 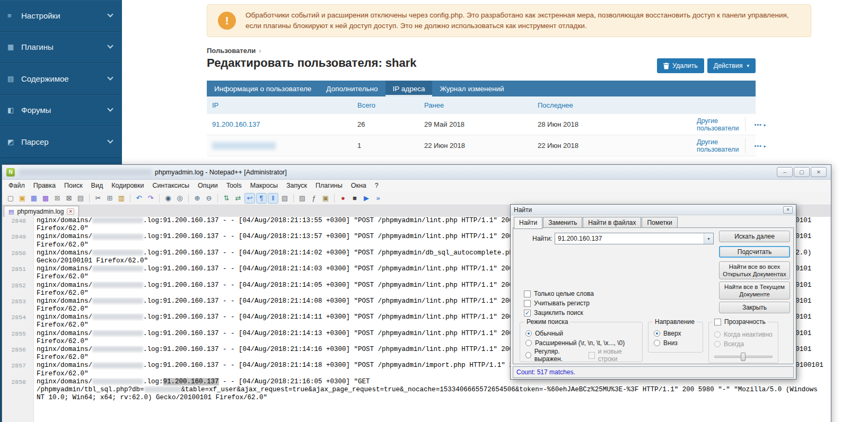 I want to click on find-dialog-titlebar: Найти ✕, so click(x=653, y=210).